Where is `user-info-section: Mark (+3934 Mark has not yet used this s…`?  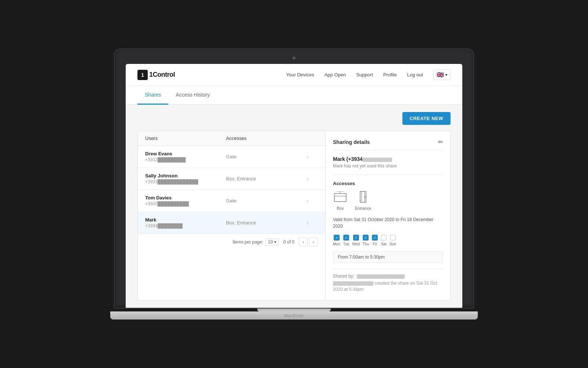
user-info-section: Mark (+3934 Mark has not yet used this s… is located at coordinates (388, 165).